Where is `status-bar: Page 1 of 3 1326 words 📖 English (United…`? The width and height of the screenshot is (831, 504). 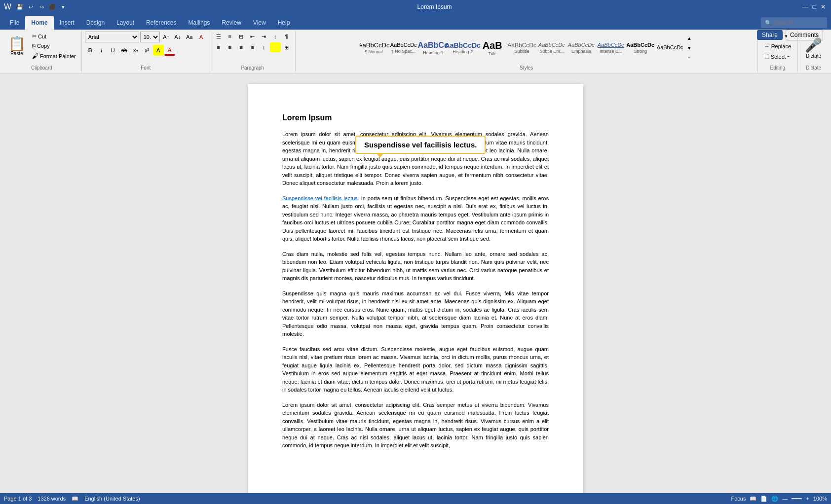 status-bar: Page 1 of 3 1326 words 📖 English (United… is located at coordinates (416, 498).